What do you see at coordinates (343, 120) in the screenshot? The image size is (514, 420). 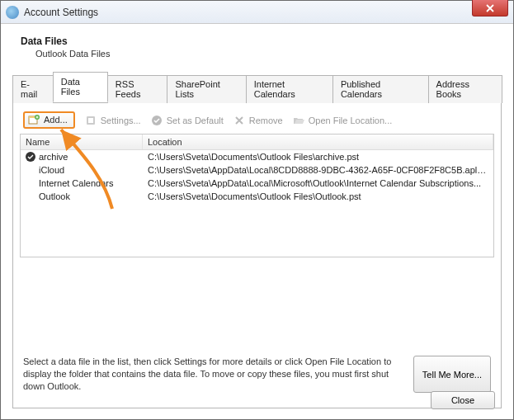 I see `open-file-location-button: Open File Location...` at bounding box center [343, 120].